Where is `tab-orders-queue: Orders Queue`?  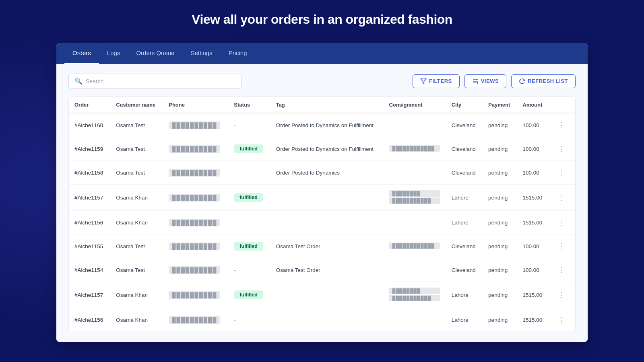 tab-orders-queue: Orders Queue is located at coordinates (155, 53).